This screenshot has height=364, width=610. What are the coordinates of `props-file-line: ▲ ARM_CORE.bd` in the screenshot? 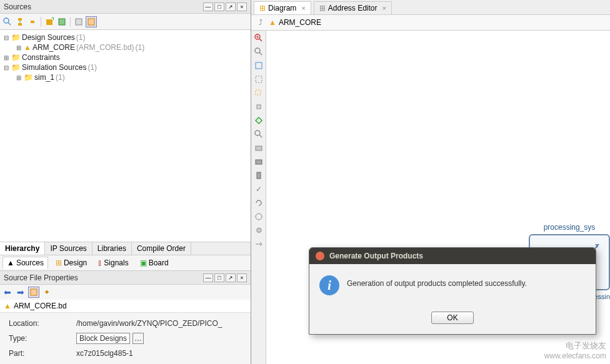 It's located at (125, 306).